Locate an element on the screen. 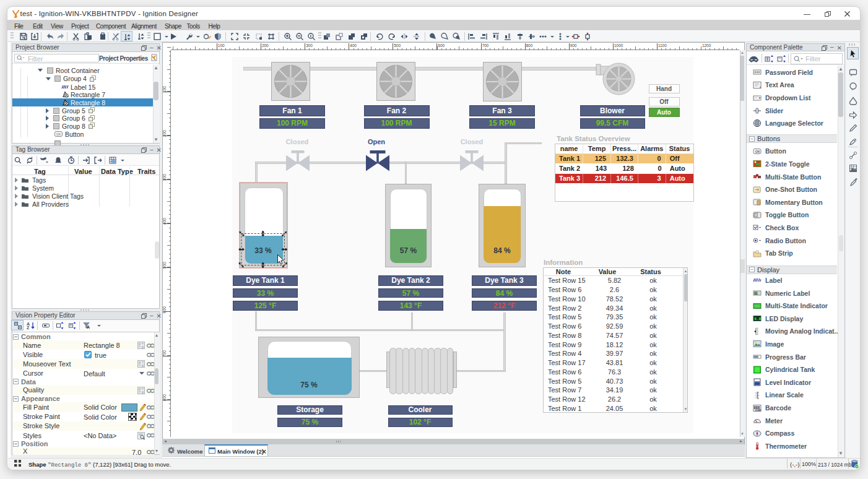  svg-text: 12345 is located at coordinates (758, 410).